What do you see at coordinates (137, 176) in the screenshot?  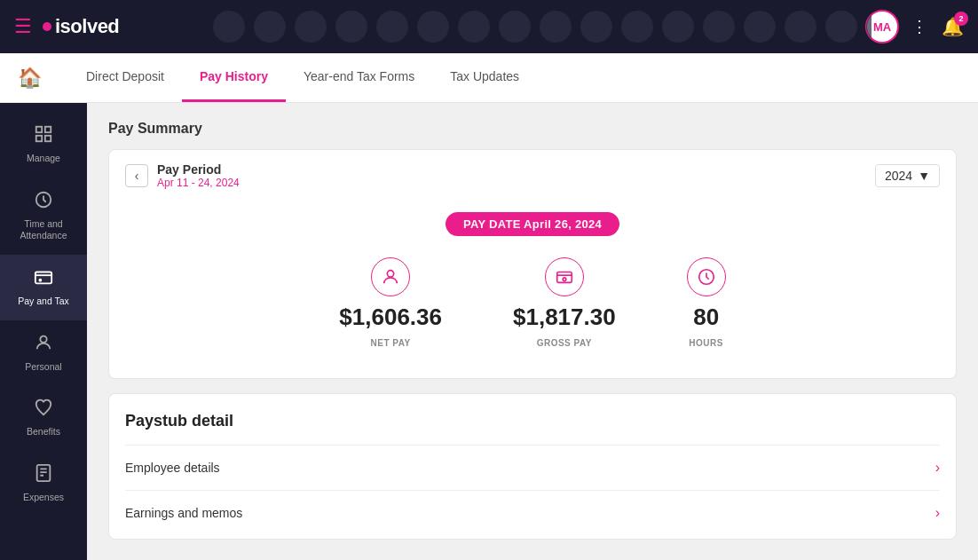 I see `prev-period-button: ‹` at bounding box center [137, 176].